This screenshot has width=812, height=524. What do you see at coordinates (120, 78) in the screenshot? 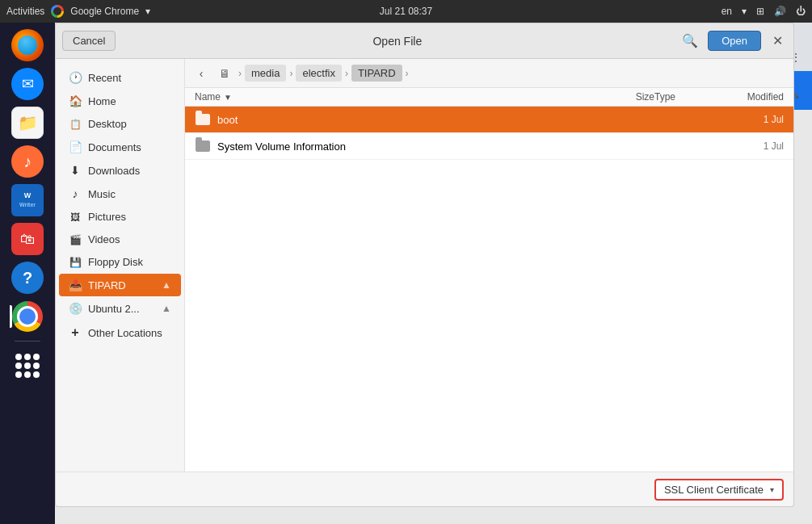
I see `sidebar-item-recent: 🕐 Recent` at bounding box center [120, 78].